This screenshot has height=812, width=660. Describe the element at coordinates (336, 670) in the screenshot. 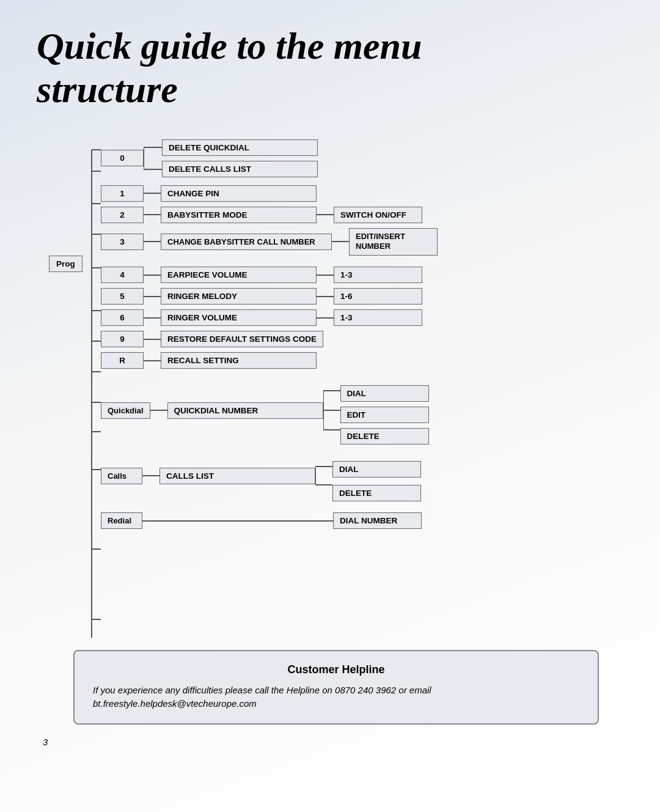

I see `helpline-title: Customer Helpline` at that location.